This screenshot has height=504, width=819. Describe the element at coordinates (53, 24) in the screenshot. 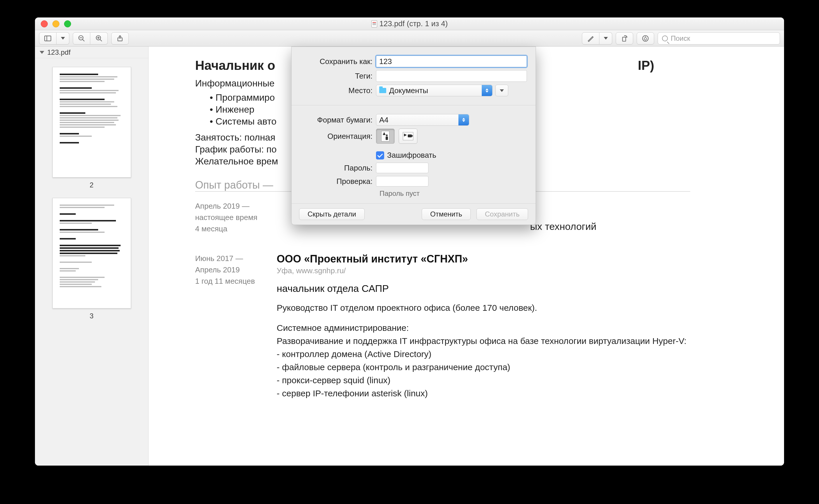

I see `traffic-lights` at that location.